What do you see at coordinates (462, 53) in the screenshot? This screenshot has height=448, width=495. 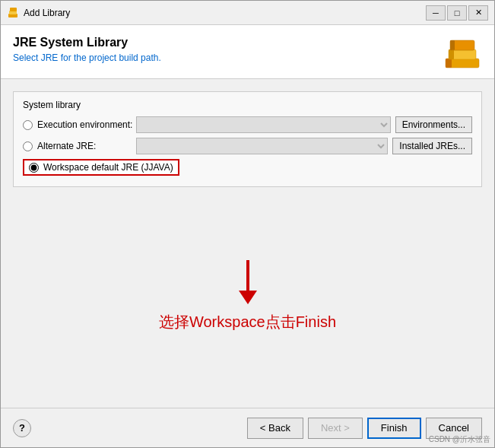 I see `header-icon` at bounding box center [462, 53].